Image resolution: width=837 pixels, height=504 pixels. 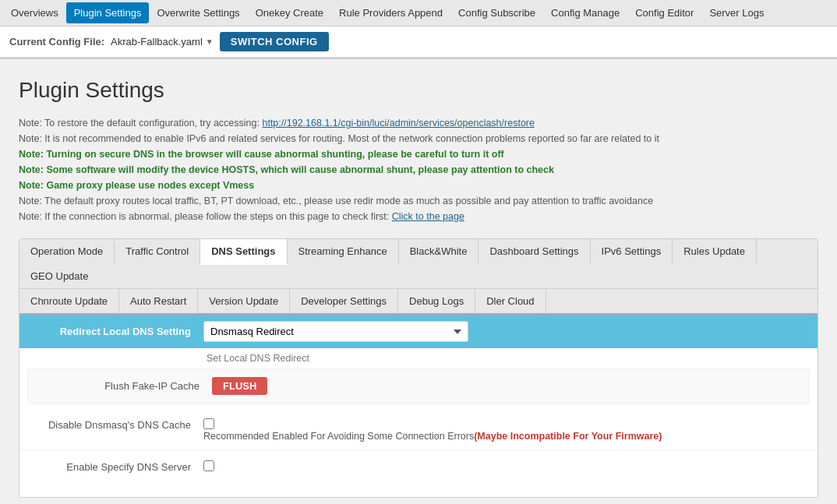 I want to click on enable-specify-dns-label: Enable Specify DNS Server, so click(x=118, y=466).